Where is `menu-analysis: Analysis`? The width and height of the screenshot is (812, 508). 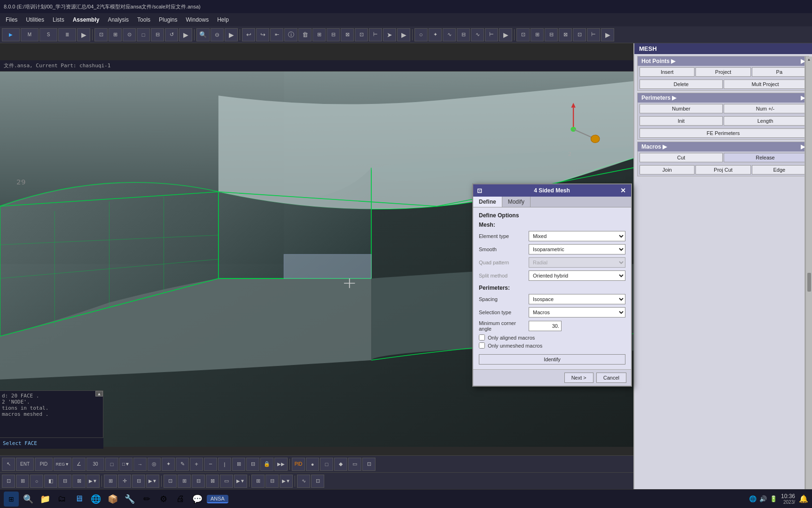
menu-analysis: Analysis is located at coordinates (118, 20).